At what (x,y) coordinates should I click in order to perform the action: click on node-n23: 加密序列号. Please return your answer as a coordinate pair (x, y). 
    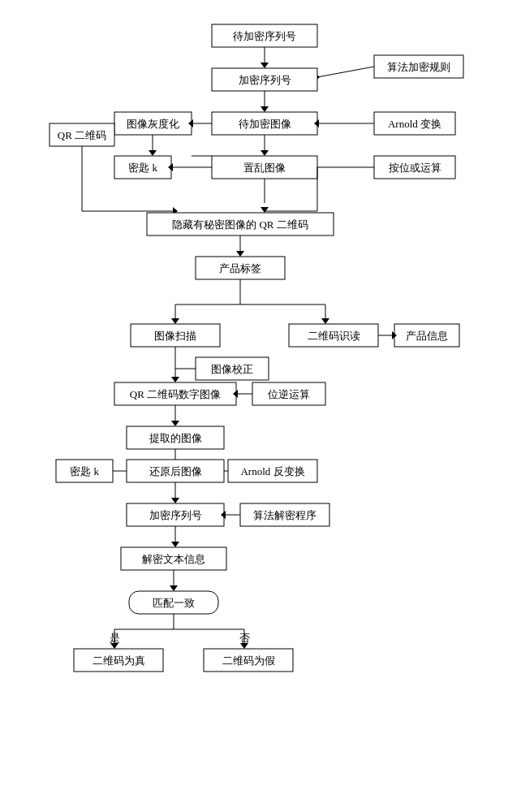
    Looking at the image, I should click on (175, 515).